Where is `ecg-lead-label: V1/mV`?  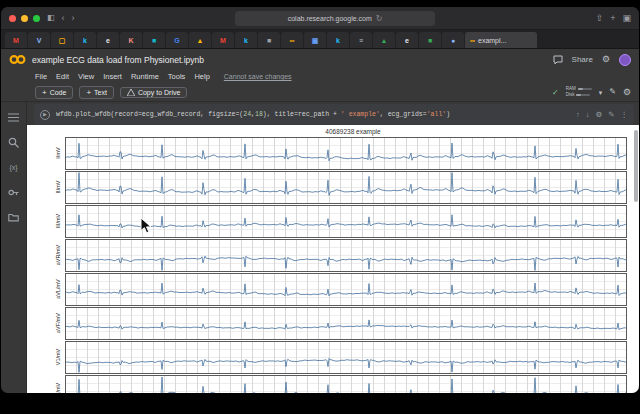
ecg-lead-label: V1/mV is located at coordinates (58, 358).